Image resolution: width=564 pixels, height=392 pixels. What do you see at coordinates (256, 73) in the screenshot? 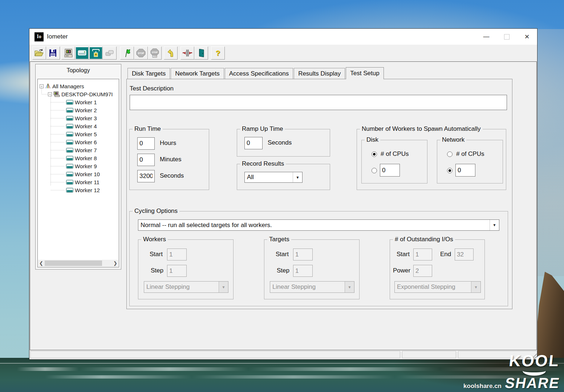
I see `tab-strip: Disk Targets Network Targets Access Spec…` at bounding box center [256, 73].